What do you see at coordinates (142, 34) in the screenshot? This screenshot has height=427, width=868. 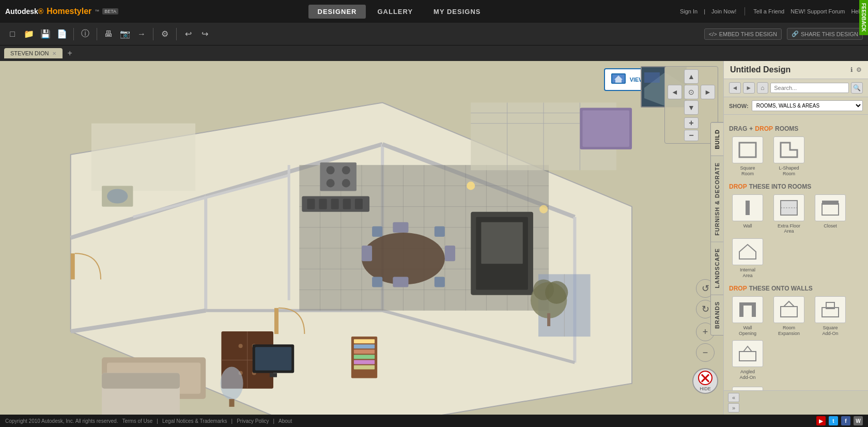 I see `export-icon: →` at bounding box center [142, 34].